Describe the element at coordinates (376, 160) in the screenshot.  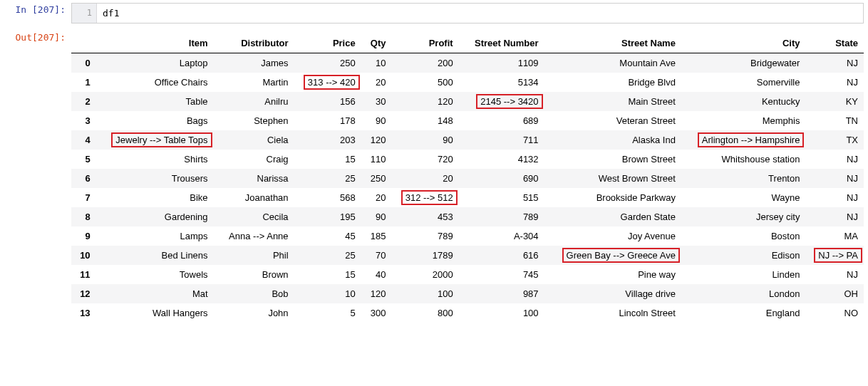
I see `cell-qty: 110` at that location.